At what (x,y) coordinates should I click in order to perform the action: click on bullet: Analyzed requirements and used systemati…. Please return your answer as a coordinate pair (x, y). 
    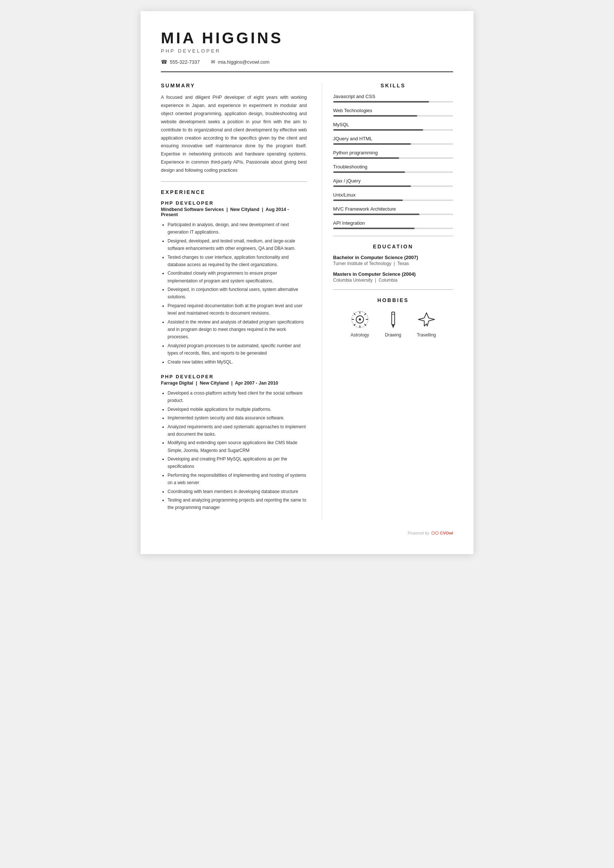
    Looking at the image, I should click on (237, 431).